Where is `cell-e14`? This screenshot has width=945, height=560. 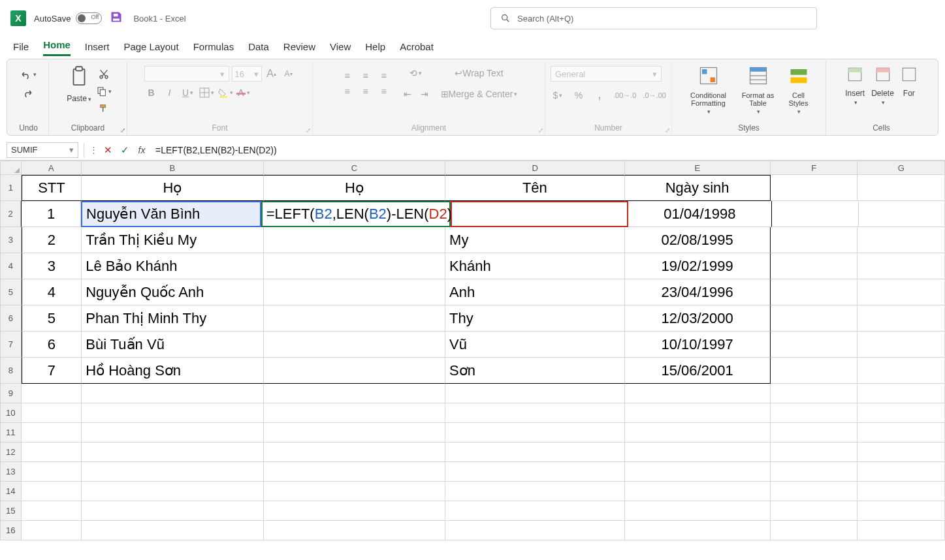 cell-e14 is located at coordinates (697, 491).